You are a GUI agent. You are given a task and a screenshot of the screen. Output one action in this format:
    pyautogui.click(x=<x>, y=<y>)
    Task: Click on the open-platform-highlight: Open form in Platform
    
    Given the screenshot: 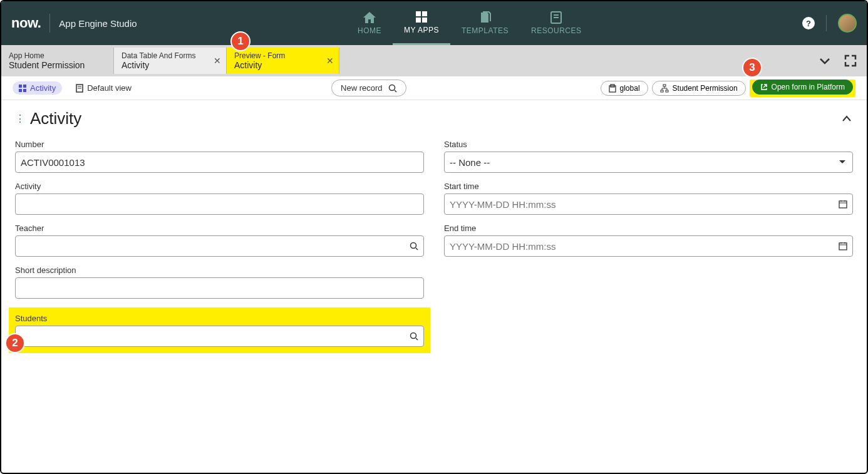 What is the action you would take?
    pyautogui.click(x=803, y=88)
    